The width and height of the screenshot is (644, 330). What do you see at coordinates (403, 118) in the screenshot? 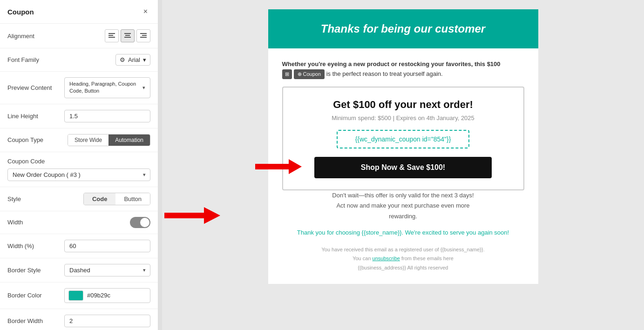
I see `coupon-subtitle: Minimum spend: $500 | Expires on 4th Jan…` at bounding box center [403, 118].